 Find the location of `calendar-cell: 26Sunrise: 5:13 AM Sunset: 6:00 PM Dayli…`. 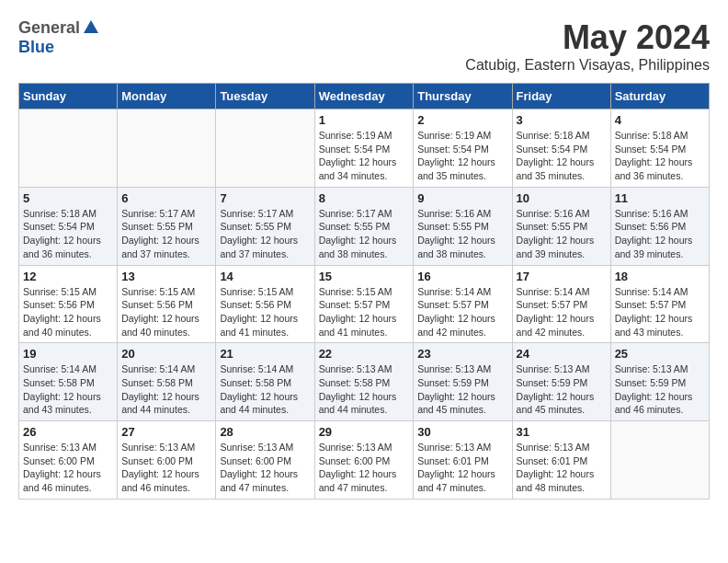

calendar-cell: 26Sunrise: 5:13 AM Sunset: 6:00 PM Dayli… is located at coordinates (68, 460).